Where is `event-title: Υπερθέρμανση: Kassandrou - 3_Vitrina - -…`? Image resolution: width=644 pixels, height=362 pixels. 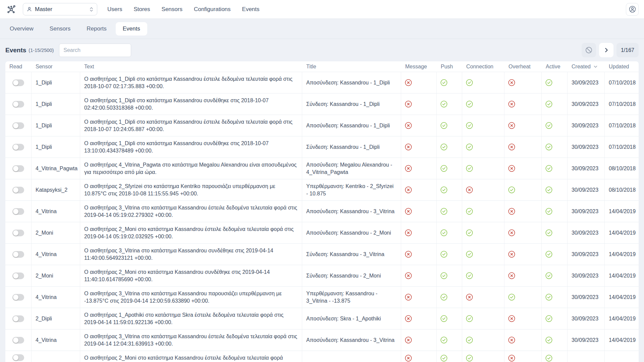
event-title: Υπερθέρμανση: Kassandrou - 3_Vitrina - -… is located at coordinates (352, 297).